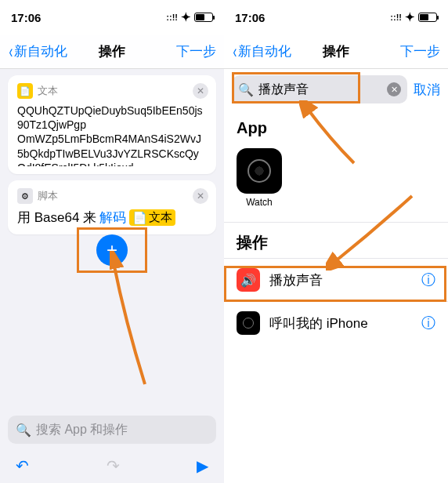 This screenshot has height=483, width=448. Describe the element at coordinates (113, 218) in the screenshot. I see `decode-link: 解码` at that location.